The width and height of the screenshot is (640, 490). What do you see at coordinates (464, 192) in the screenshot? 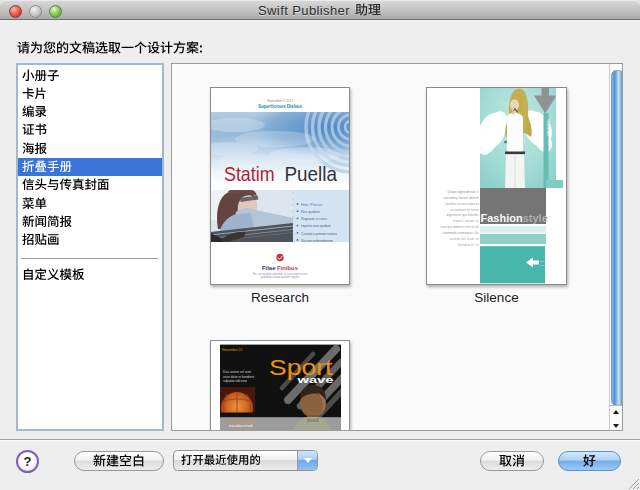
I see `svg-text: Quique dignissim erat, it` at bounding box center [464, 192].